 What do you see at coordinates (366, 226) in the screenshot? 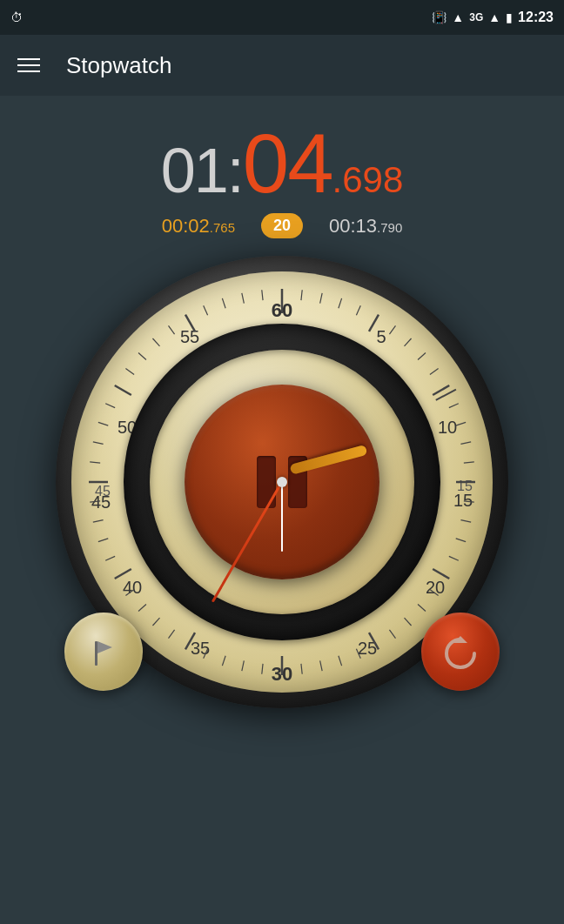
I see `lap-right-seconds: 13` at bounding box center [366, 226].